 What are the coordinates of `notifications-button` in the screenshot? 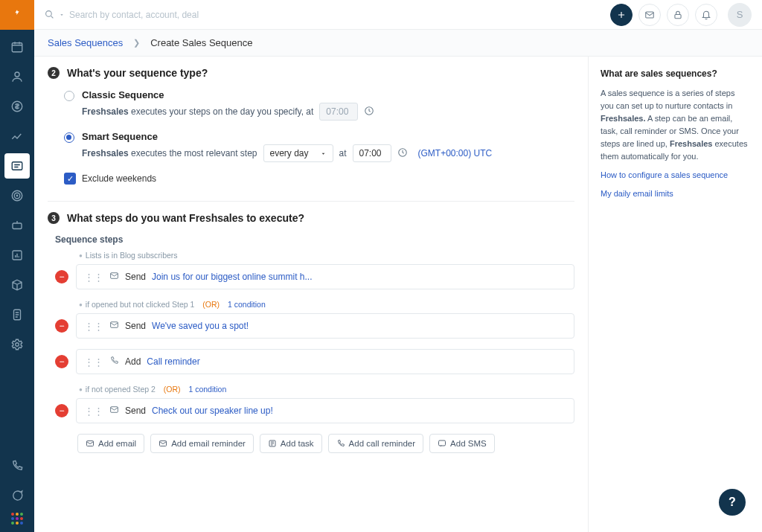 It's located at (706, 15).